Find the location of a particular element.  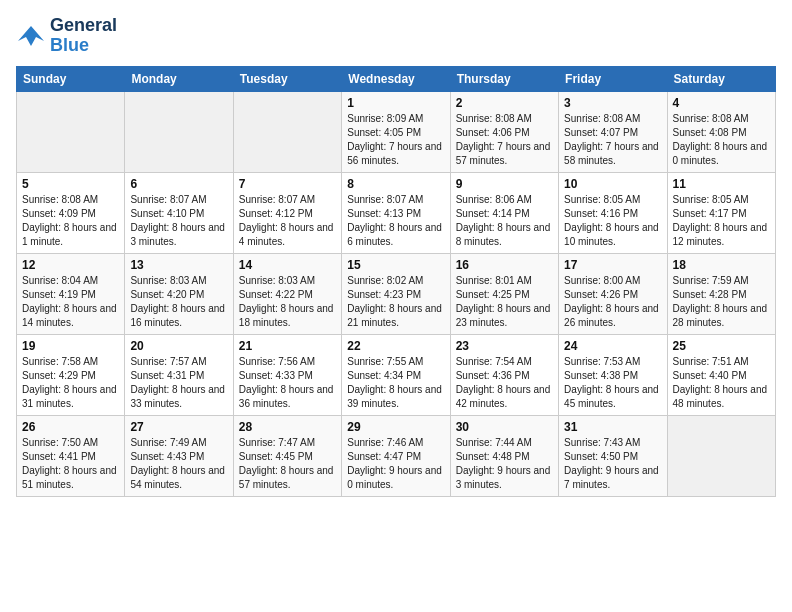

day-detail: Sunrise: 8:08 AM Sunset: 4:09 PM Dayligh… is located at coordinates (70, 221).